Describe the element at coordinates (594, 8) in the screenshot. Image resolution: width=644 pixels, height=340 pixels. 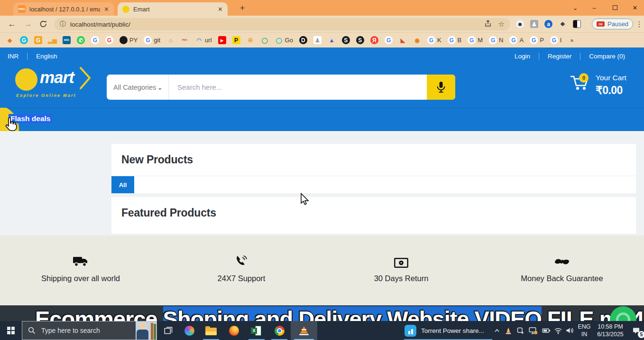
I see `window-minimize-button: –` at that location.